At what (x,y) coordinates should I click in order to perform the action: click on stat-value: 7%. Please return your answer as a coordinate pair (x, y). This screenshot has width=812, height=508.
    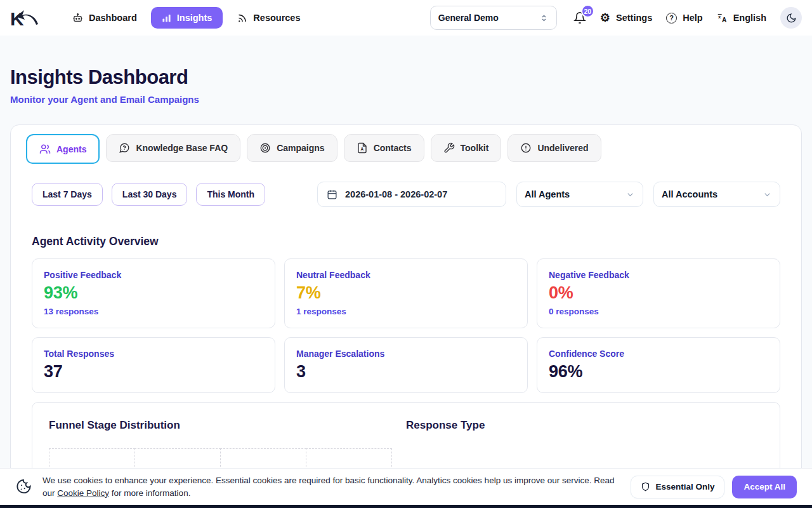
    Looking at the image, I should click on (406, 293).